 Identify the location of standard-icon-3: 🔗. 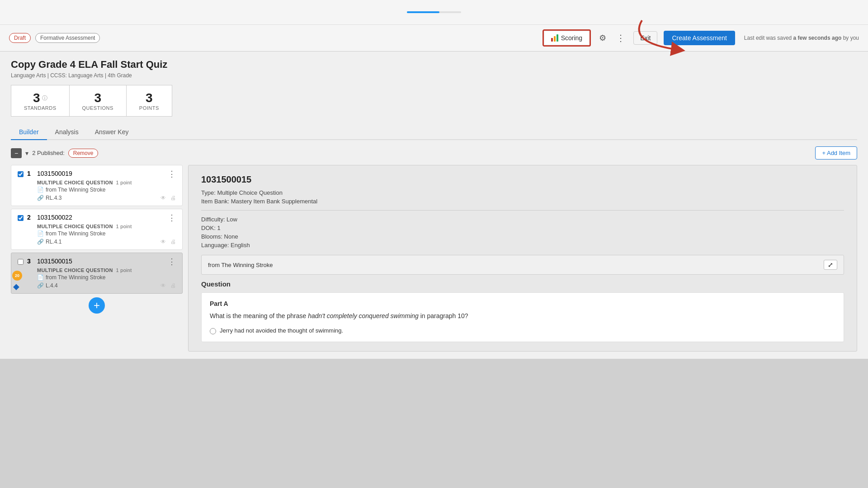
(41, 286).